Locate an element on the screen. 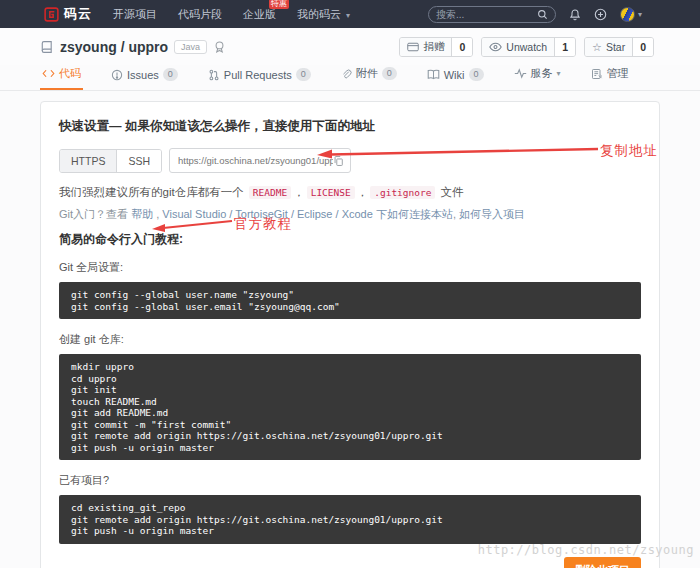 The image size is (700, 568). pr-count: 0 is located at coordinates (304, 74).